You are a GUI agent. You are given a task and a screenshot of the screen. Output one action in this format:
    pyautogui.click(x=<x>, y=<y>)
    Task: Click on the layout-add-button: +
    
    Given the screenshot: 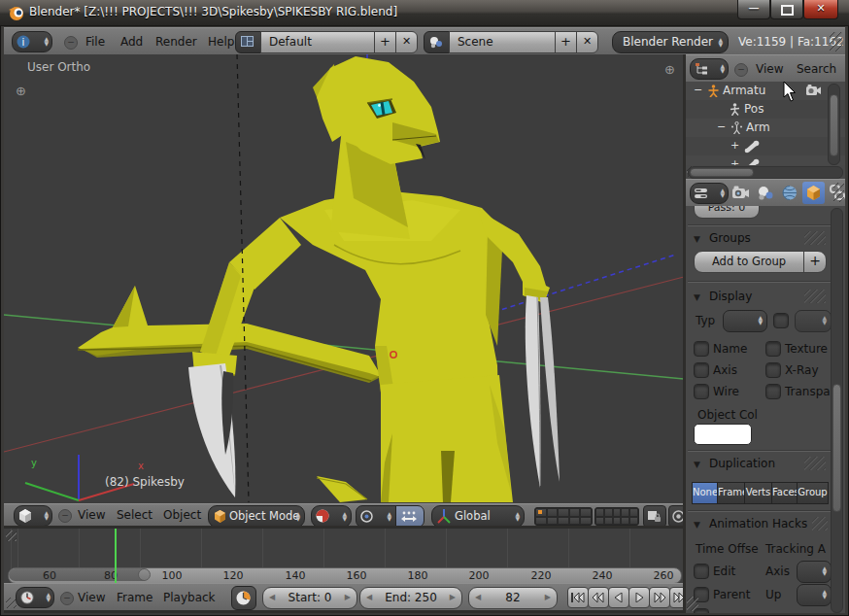 What is the action you would take?
    pyautogui.click(x=385, y=43)
    